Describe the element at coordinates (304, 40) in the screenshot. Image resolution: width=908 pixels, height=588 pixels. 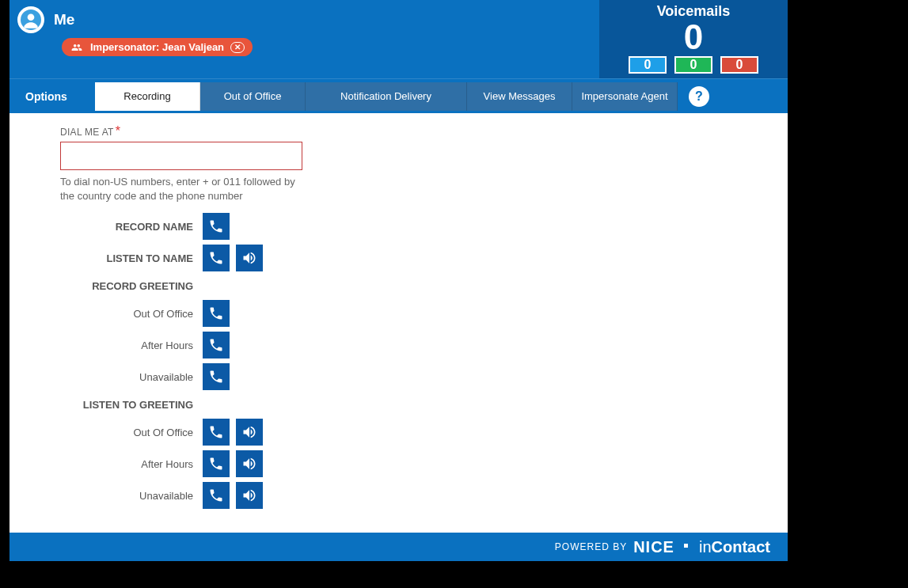
I see `header-left: Me Impersonator: Jean Valjean ✕` at that location.